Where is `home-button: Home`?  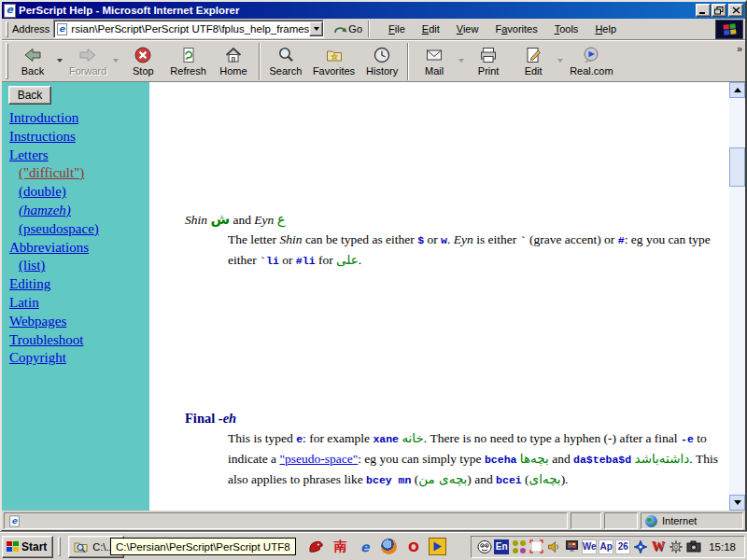
home-button: Home is located at coordinates (233, 61).